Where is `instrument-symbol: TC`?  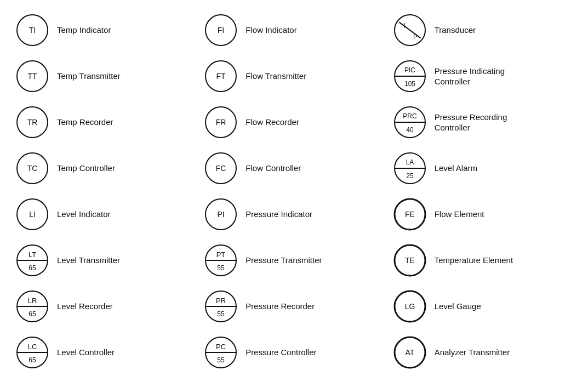 instrument-symbol: TC is located at coordinates (32, 168).